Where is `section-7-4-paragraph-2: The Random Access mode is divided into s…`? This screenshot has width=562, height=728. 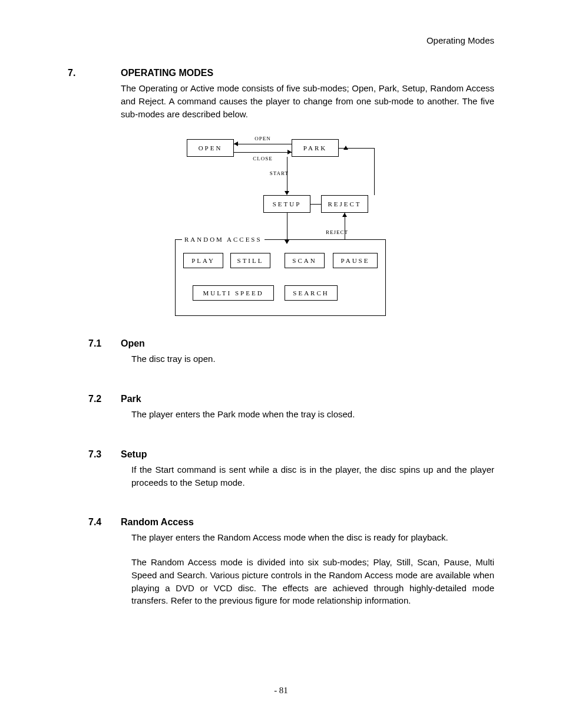 section-7-4-paragraph-2: The Random Access mode is divided into s… is located at coordinates (313, 581).